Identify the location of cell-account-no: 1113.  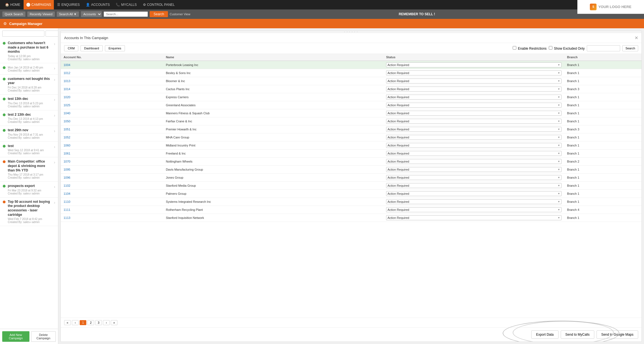
(112, 218).